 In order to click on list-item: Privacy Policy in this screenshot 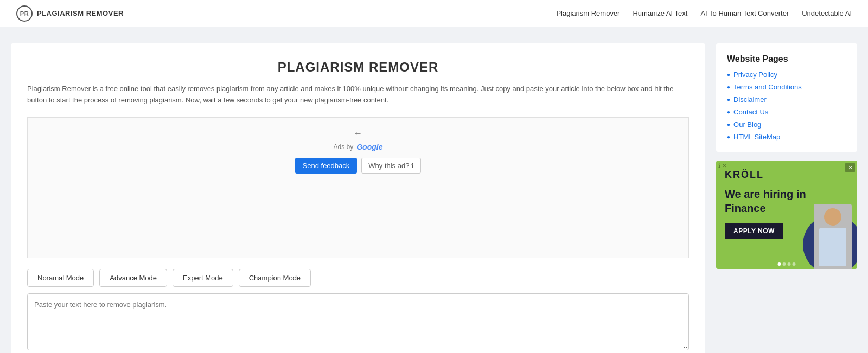, I will do `click(787, 75)`.